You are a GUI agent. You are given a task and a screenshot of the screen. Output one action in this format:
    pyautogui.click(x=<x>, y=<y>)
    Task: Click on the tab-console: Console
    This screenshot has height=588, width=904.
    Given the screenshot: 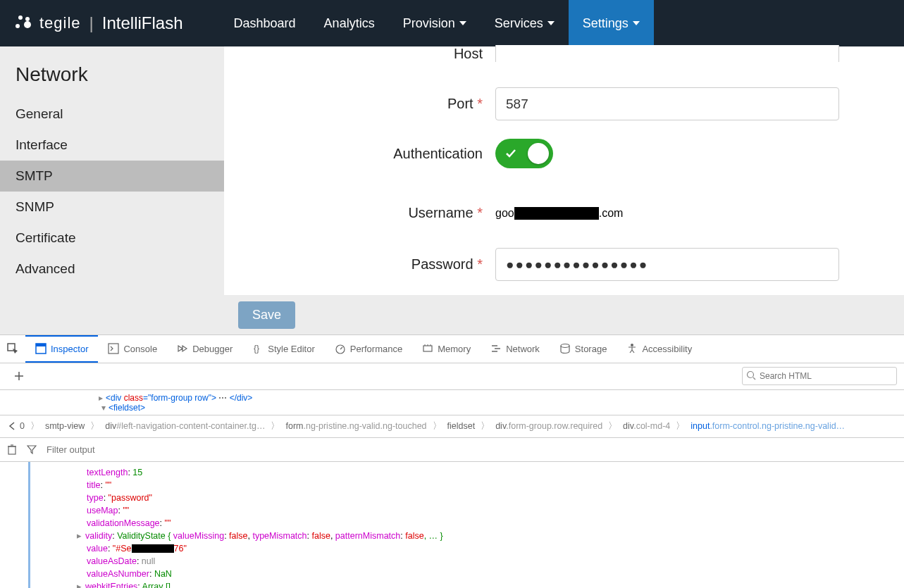 What is the action you would take?
    pyautogui.click(x=132, y=349)
    